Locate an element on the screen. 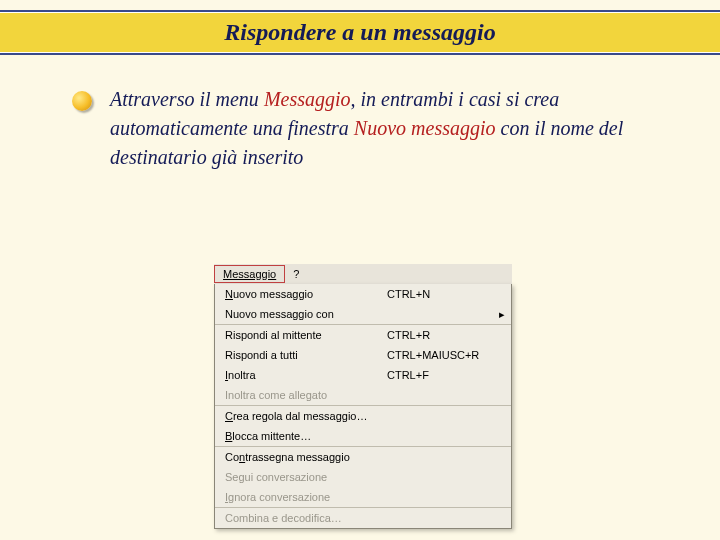  menu-rispondi-mittente: Rispondi al mittenteCTRL+R is located at coordinates (363, 335).